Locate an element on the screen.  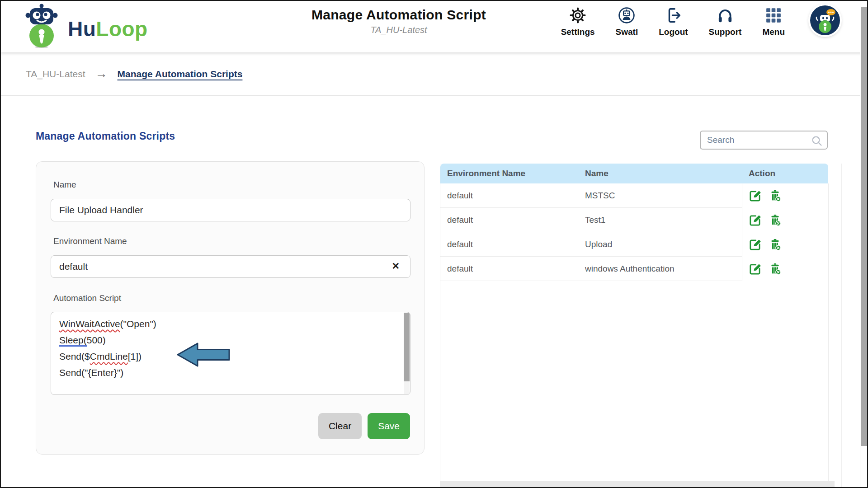
cell-name: Upload is located at coordinates (660, 244).